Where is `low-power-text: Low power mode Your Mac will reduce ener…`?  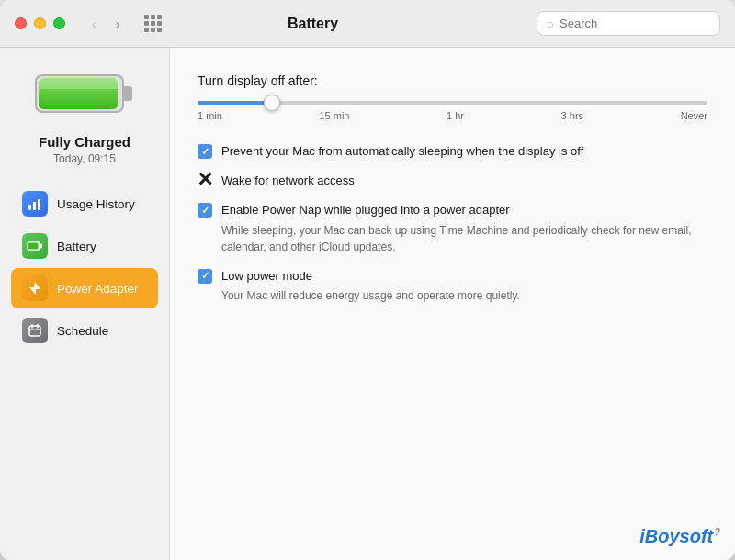
low-power-text: Low power mode Your Mac will reduce ener… is located at coordinates (465, 286).